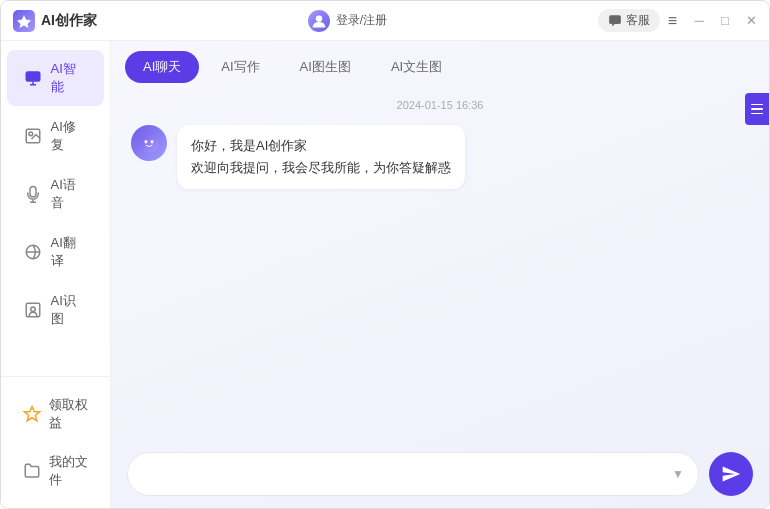 Image resolution: width=770 pixels, height=509 pixels. I want to click on sidebar-item-ai-translate: AI翻译, so click(56, 252).